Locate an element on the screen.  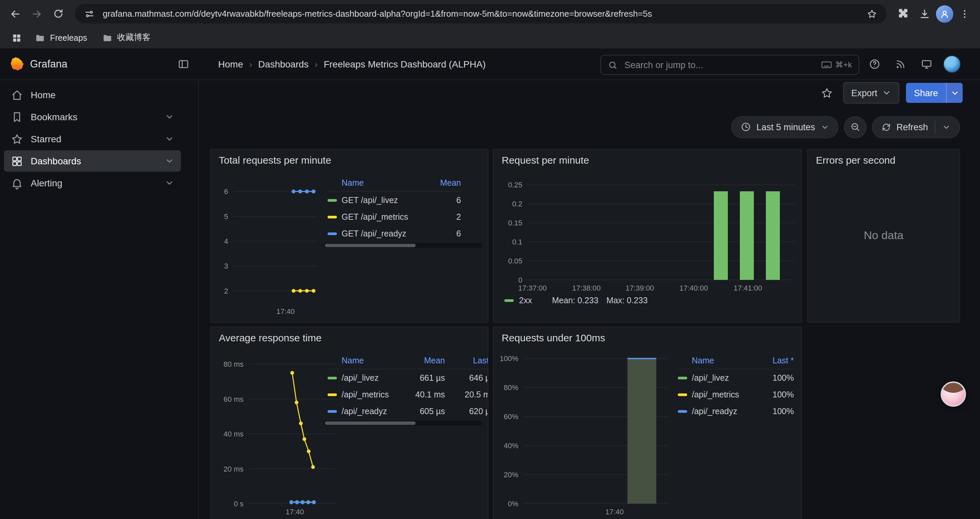
legend-row: GET /api/_metrics 2 is located at coordinates (394, 217).